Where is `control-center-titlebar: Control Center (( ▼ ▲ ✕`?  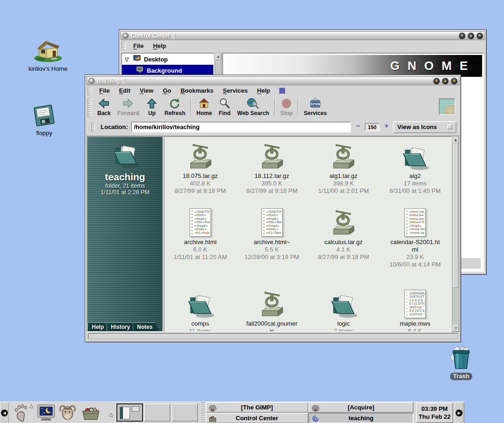
control-center-titlebar: Control Center (( ▼ ▲ ✕ is located at coordinates (303, 35).